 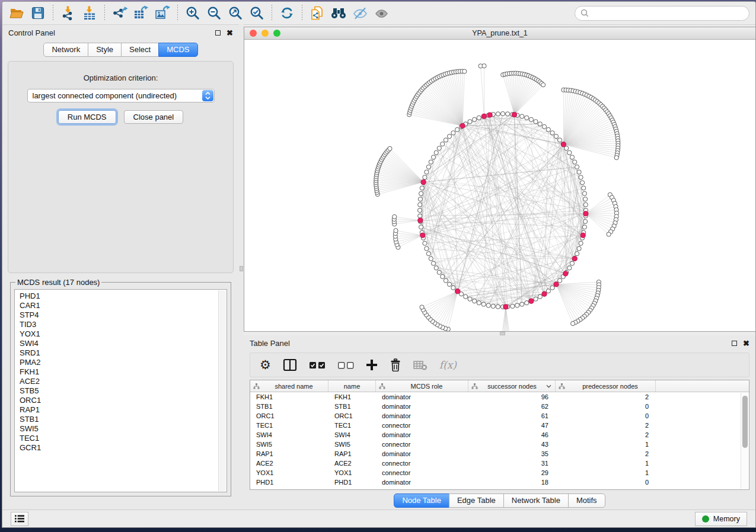 What do you see at coordinates (606, 386) in the screenshot?
I see `column-header-predecessor-nodes: predecessor nodes` at bounding box center [606, 386].